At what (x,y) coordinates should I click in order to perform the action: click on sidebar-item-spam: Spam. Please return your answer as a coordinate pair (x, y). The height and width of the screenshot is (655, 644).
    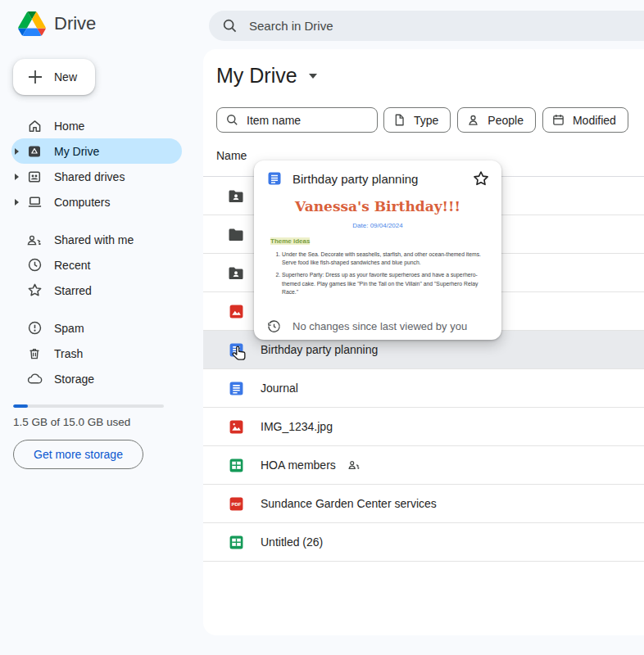
    Looking at the image, I should click on (97, 328).